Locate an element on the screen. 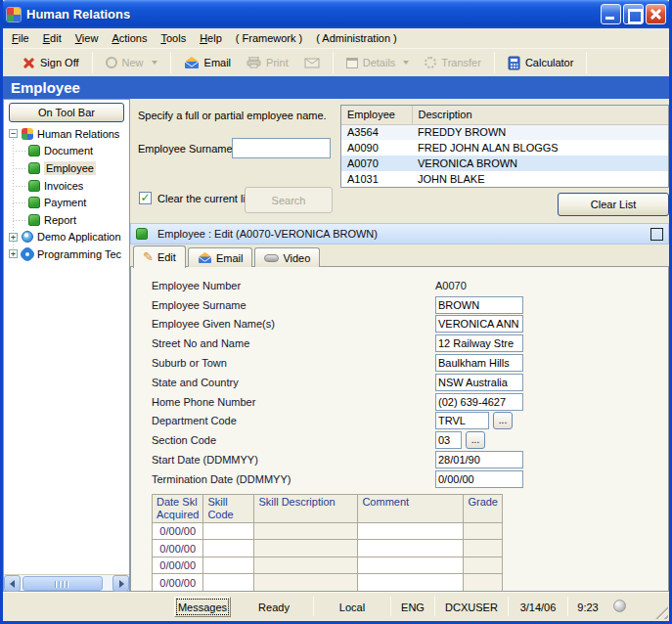 The width and height of the screenshot is (672, 624). new-button: New is located at coordinates (131, 63).